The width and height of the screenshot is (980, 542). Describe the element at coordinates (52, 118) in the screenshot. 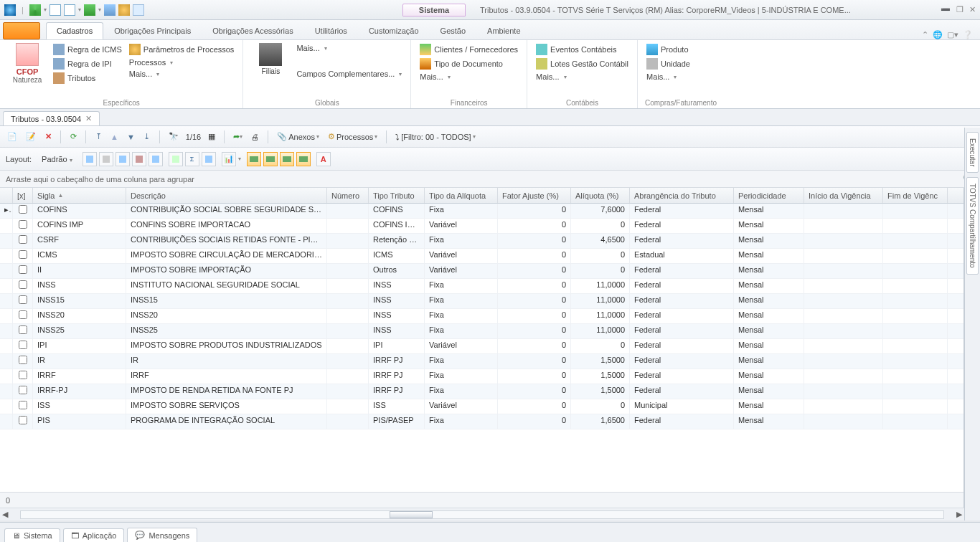

I see `doc-tab-tributos: Tributos - 03.9.0504 ✕` at that location.